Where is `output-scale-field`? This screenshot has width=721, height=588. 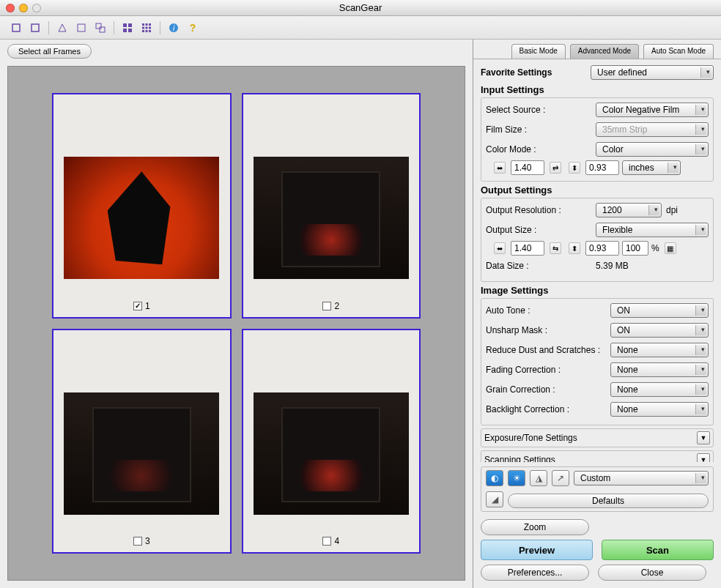
output-scale-field is located at coordinates (635, 248).